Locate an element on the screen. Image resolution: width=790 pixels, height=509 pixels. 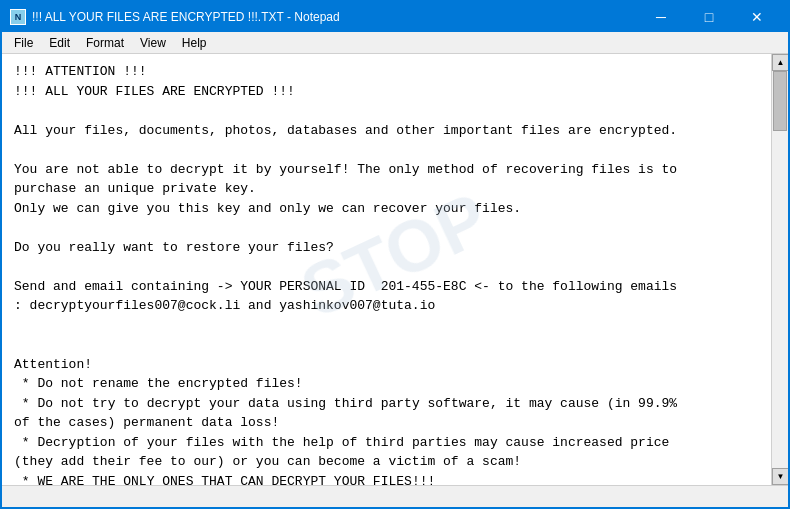
close-button: ✕ is located at coordinates (757, 17).